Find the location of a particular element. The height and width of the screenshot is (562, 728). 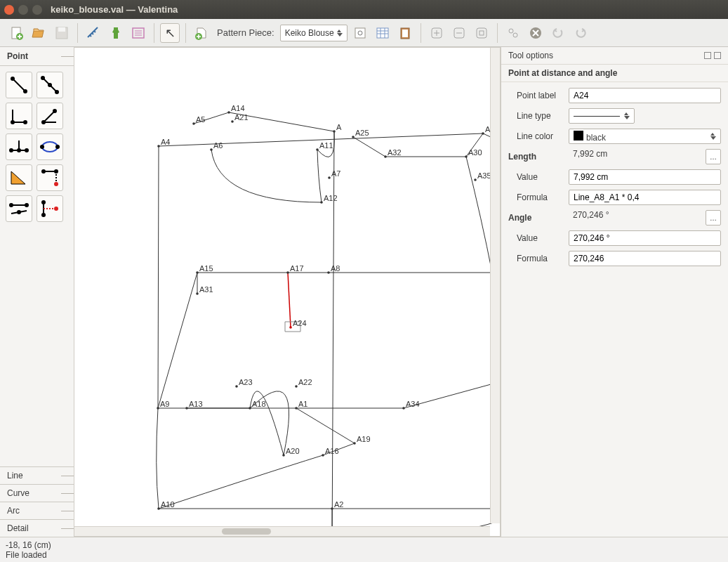

body-button is located at coordinates (116, 33).